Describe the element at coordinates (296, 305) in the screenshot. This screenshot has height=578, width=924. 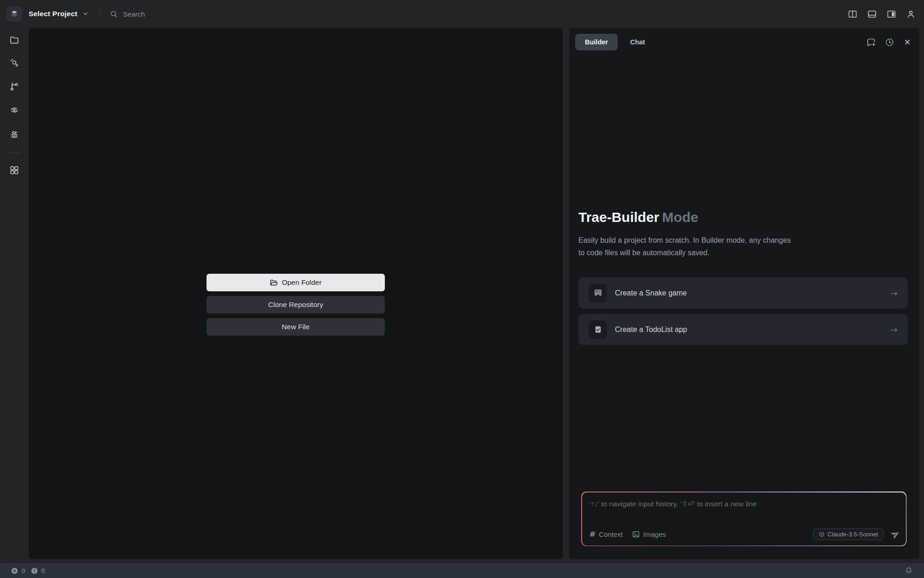
I see `welcome-actions: Open Folder Clone Repository New File` at that location.